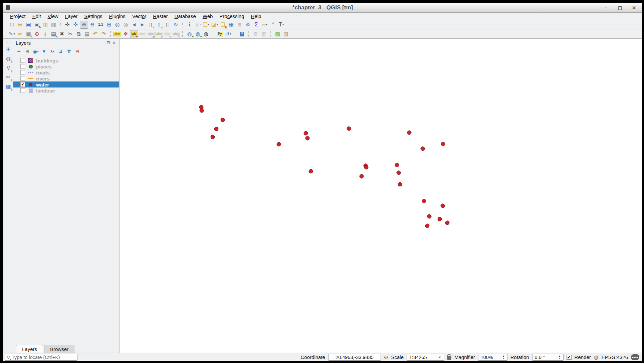  What do you see at coordinates (19, 51) in the screenshot?
I see `layer-styling-icon: ✒` at bounding box center [19, 51].